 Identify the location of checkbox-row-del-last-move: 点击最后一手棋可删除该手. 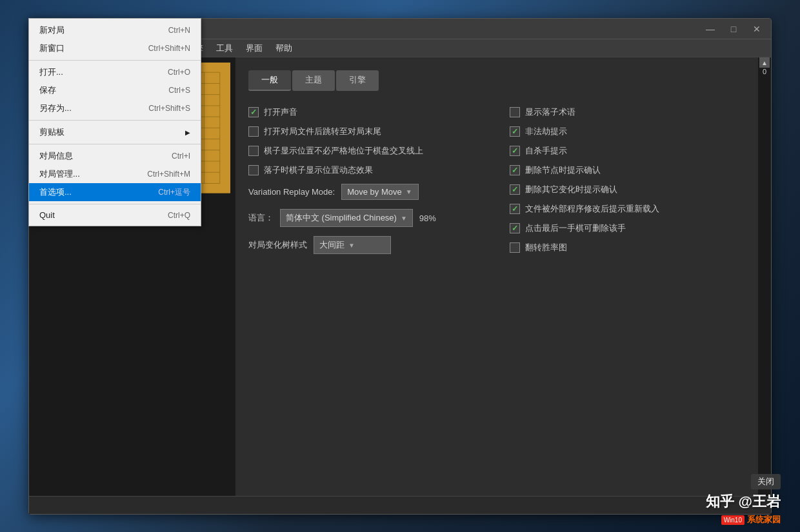
(627, 228).